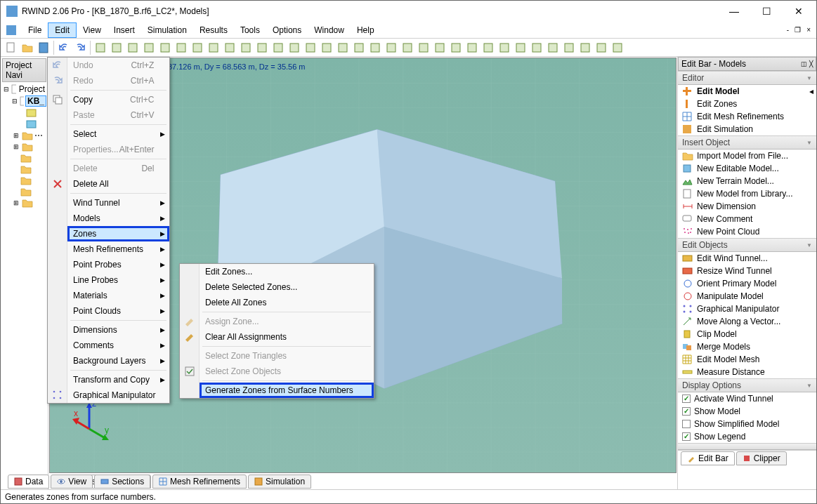  I want to click on tb-redo, so click(80, 48).